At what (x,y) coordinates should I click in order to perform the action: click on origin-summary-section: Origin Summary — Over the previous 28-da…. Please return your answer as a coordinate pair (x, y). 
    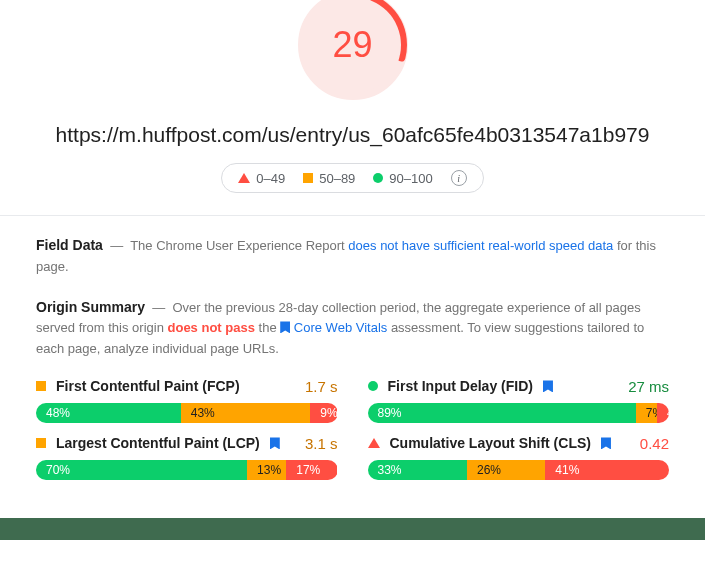
    Looking at the image, I should click on (352, 319).